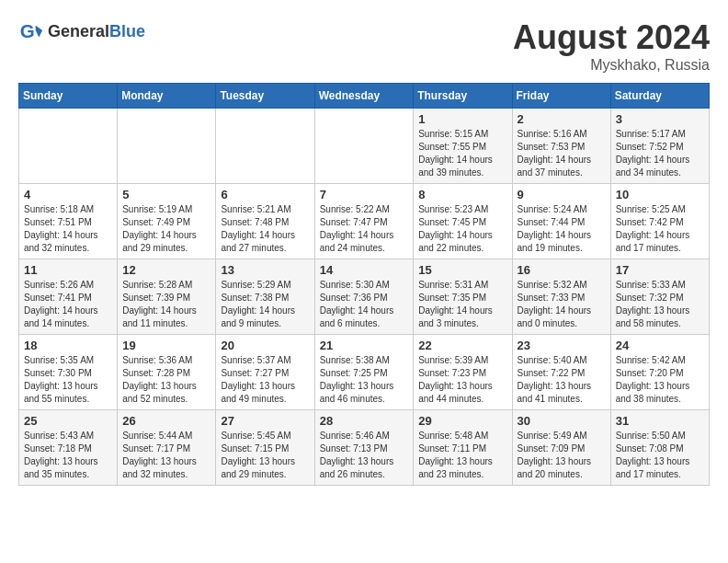 This screenshot has width=728, height=563. Describe the element at coordinates (167, 96) in the screenshot. I see `weekday-header-monday: Monday` at that location.